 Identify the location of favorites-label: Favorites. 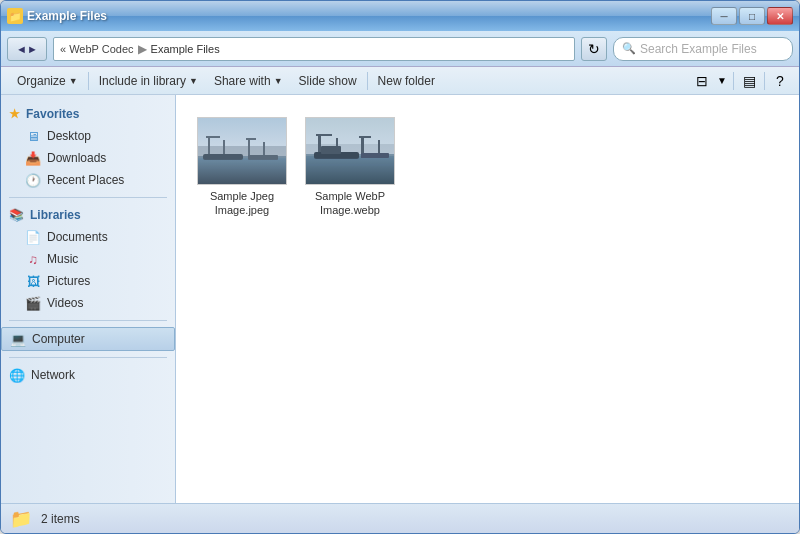
(52, 114).